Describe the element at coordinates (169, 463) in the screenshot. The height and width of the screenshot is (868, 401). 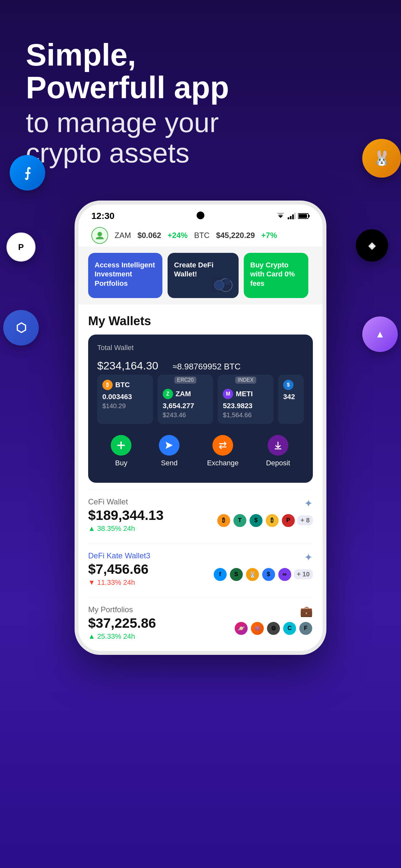
I see `send-label: Send` at that location.